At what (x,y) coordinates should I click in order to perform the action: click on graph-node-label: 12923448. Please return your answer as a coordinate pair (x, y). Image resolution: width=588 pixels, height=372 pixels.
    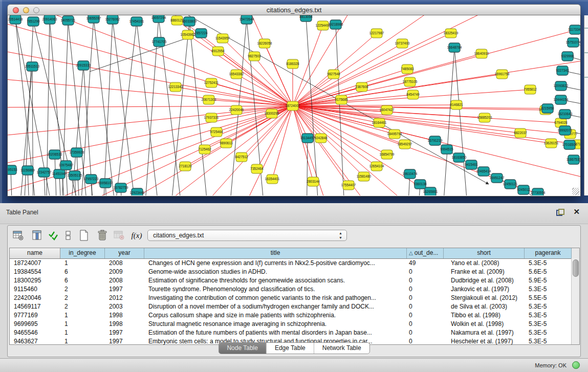
    Looking at the image, I should click on (137, 192).